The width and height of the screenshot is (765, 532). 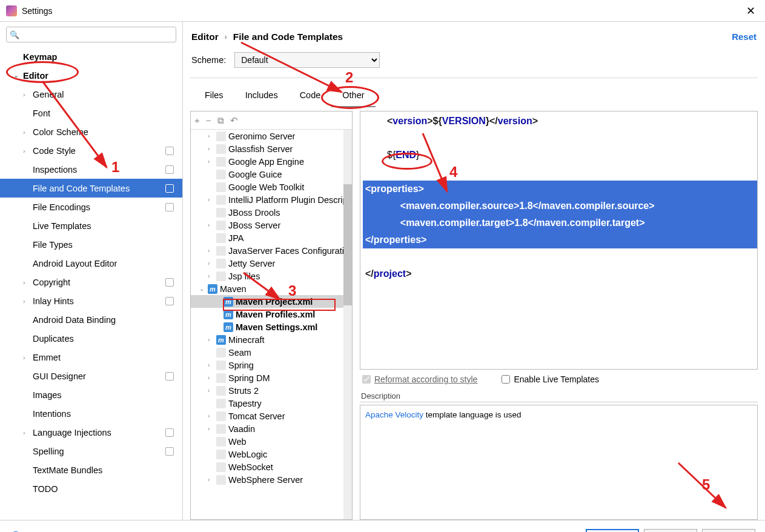 I want to click on cancel-button: Cancel, so click(x=671, y=531).